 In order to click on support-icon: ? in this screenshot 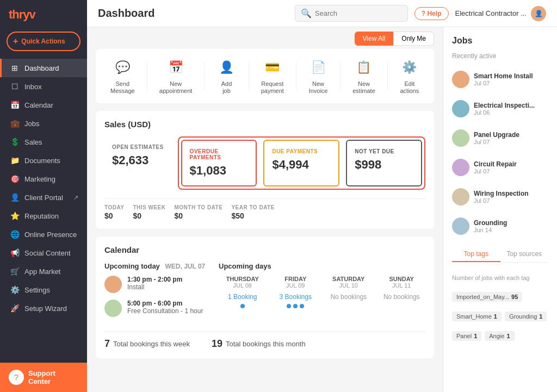, I will do `click(16, 377)`.